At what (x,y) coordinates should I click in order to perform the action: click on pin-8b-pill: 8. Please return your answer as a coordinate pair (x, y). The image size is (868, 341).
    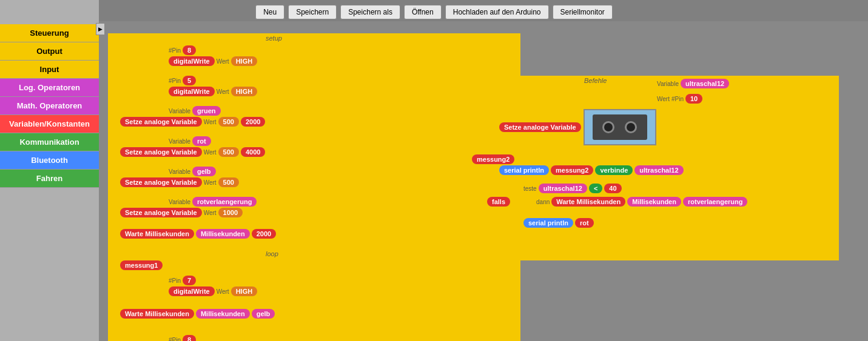
    Looking at the image, I should click on (189, 338).